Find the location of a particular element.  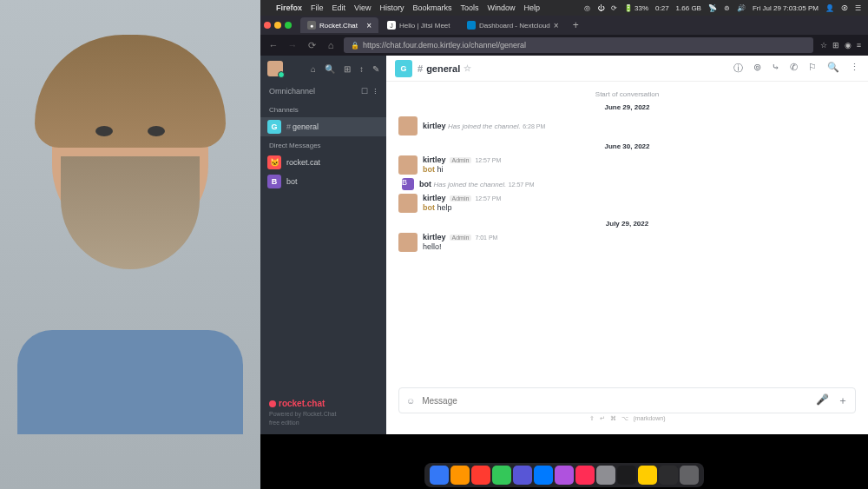

status-icon: ⏻ is located at coordinates (601, 9).